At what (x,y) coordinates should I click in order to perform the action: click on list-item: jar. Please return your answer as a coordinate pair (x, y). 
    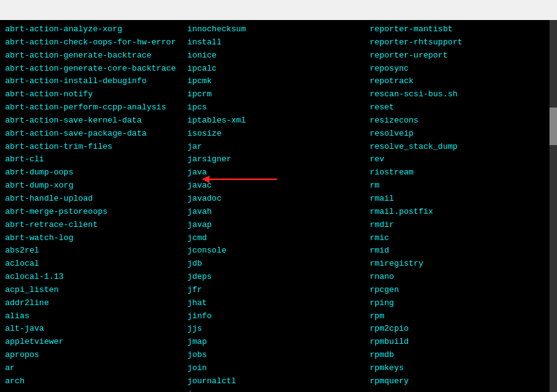
    Looking at the image, I should click on (278, 148).